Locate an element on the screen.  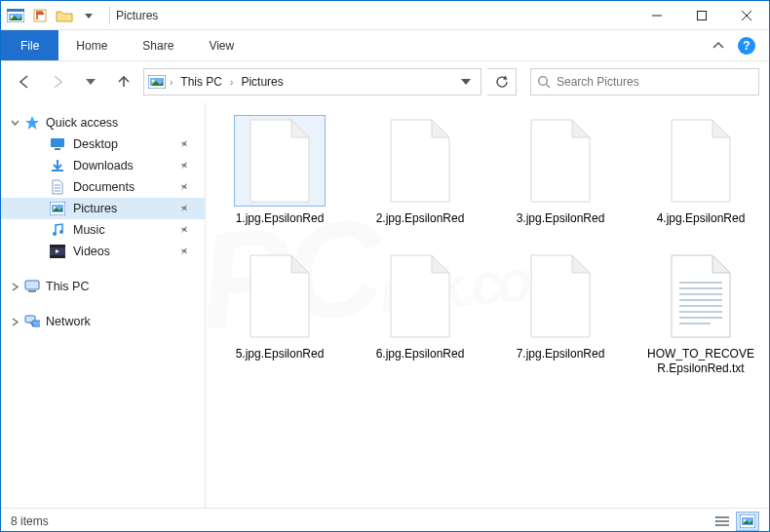
text-file-icon is located at coordinates (701, 296).